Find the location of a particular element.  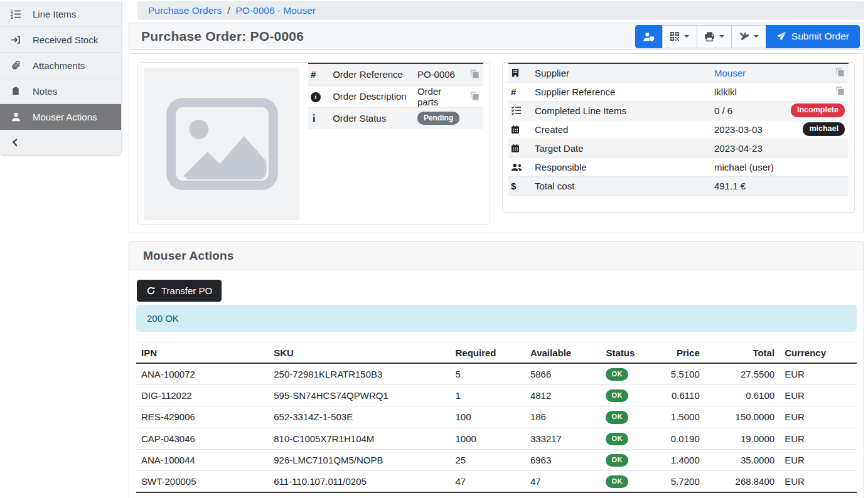

cell-ipn: ANA-100044 is located at coordinates (202, 460).